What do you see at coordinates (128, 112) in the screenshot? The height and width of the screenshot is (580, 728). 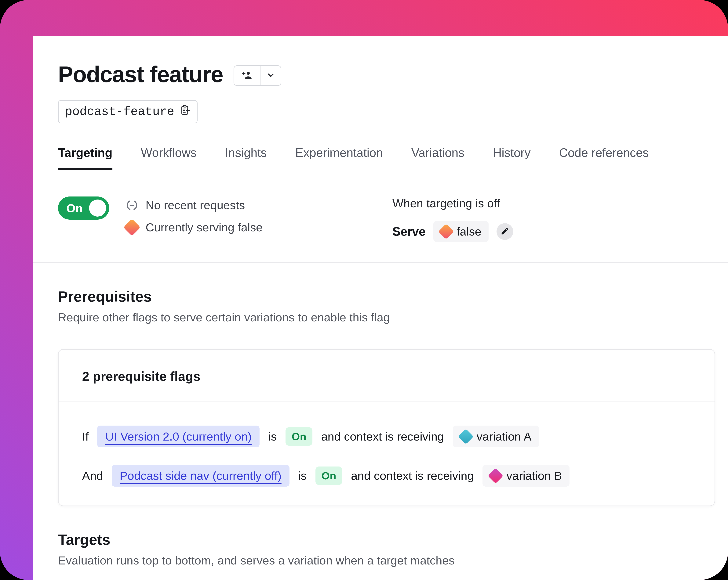 I see `flag-key-badge: podcast-feature` at bounding box center [128, 112].